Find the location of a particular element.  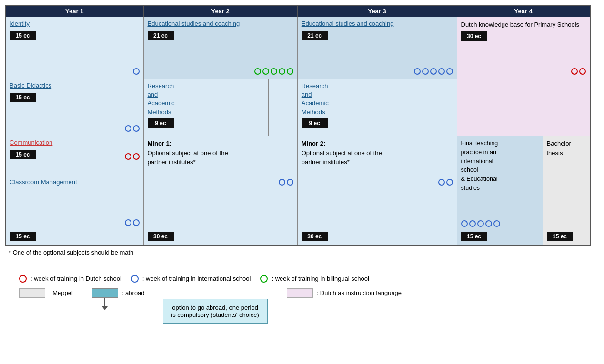

year2-edstudies-ec: 21 ec is located at coordinates (161, 36).